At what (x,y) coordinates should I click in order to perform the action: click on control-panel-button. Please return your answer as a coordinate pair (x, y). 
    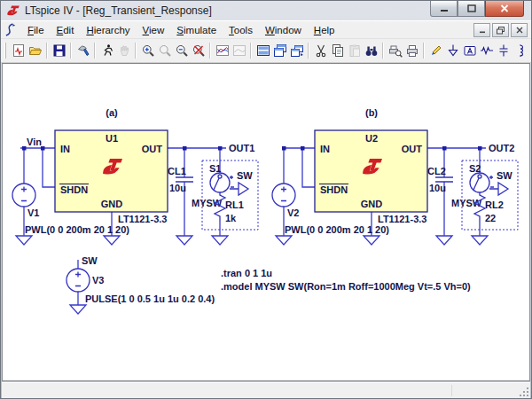
    Looking at the image, I should click on (83, 51).